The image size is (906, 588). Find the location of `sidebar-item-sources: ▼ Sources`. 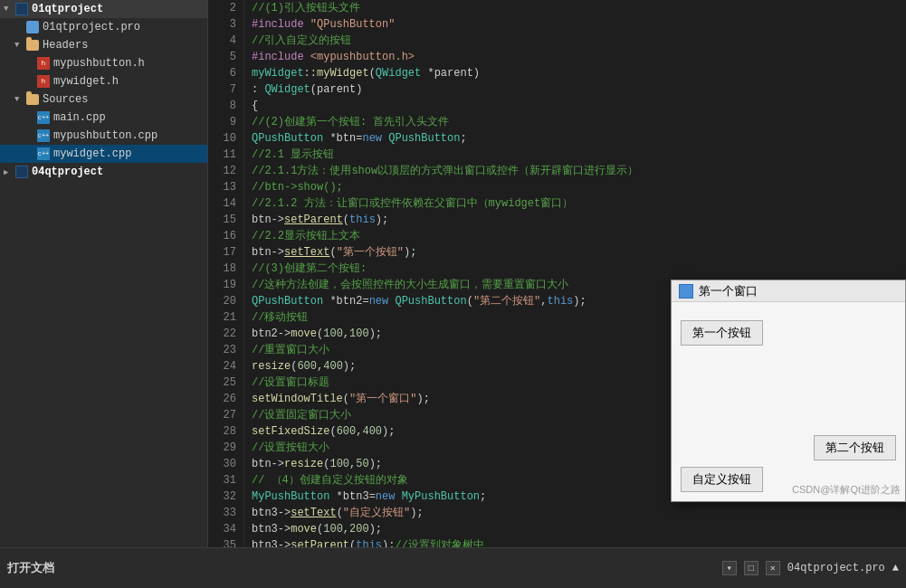

sidebar-item-sources: ▼ Sources is located at coordinates (103, 100).